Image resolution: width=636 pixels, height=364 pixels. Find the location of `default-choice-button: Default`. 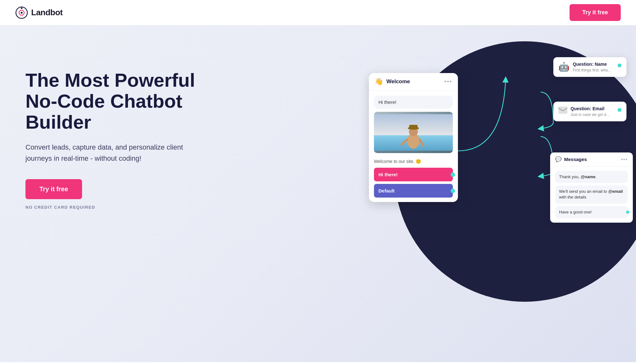

default-choice-button: Default is located at coordinates (413, 191).